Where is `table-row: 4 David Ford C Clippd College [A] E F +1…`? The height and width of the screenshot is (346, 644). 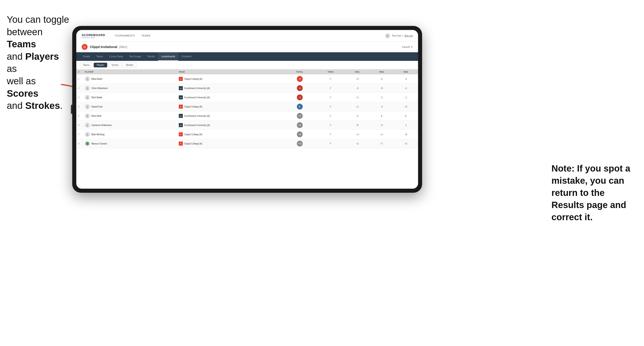 table-row: 4 David Ford C Clippd College [A] E F +1… is located at coordinates (247, 107).